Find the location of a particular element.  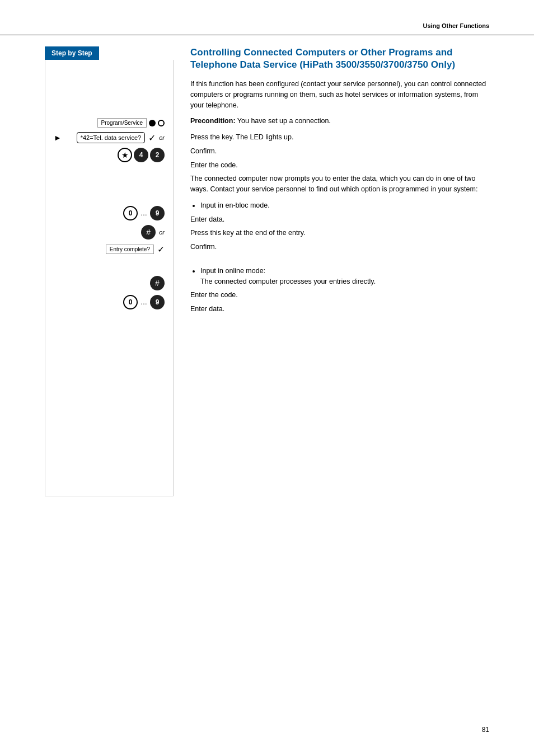

step-row-digits-2: 0 … 9 is located at coordinates (107, 302).